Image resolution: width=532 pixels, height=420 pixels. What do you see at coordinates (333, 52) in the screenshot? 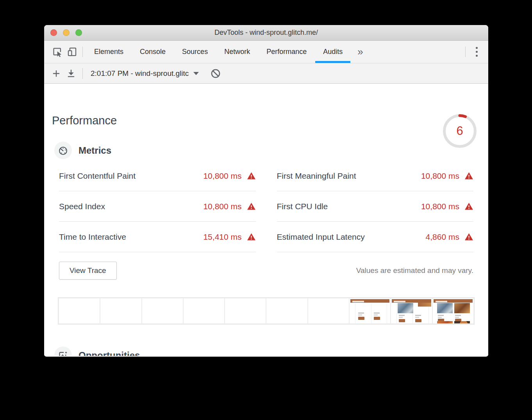
I see `tab-audits: Audits` at bounding box center [333, 52].